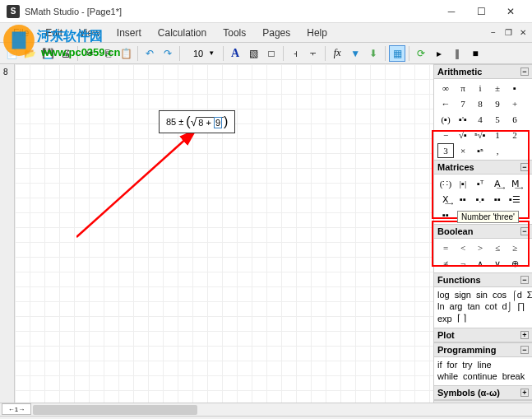  I want to click on filter-button: ▼, so click(355, 54).